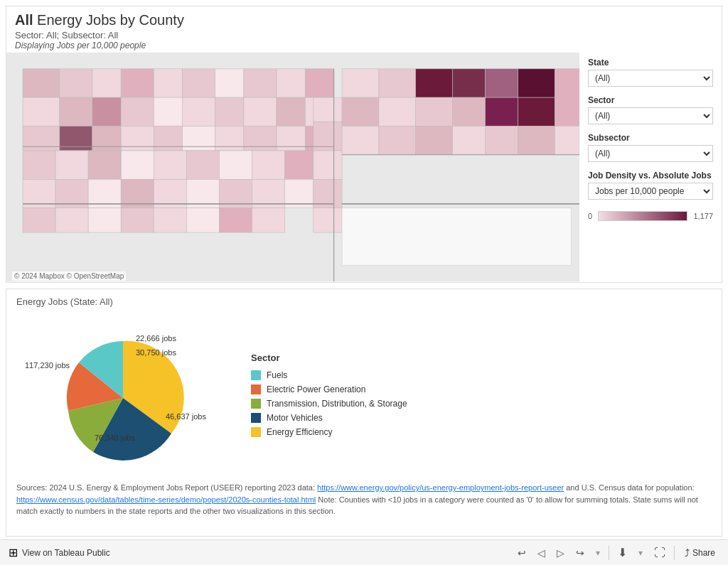 The width and height of the screenshot is (728, 565). I want to click on toolbar: ⊞ View on Tableau Public ↩ ◁ ▷ ↪ ▾ ⬇ ▾ ⛶…, so click(364, 552).